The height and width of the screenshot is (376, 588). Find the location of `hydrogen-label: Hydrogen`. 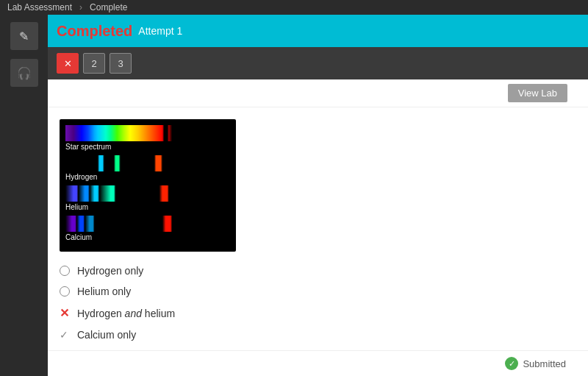

hydrogen-label: Hydrogen is located at coordinates (148, 177).